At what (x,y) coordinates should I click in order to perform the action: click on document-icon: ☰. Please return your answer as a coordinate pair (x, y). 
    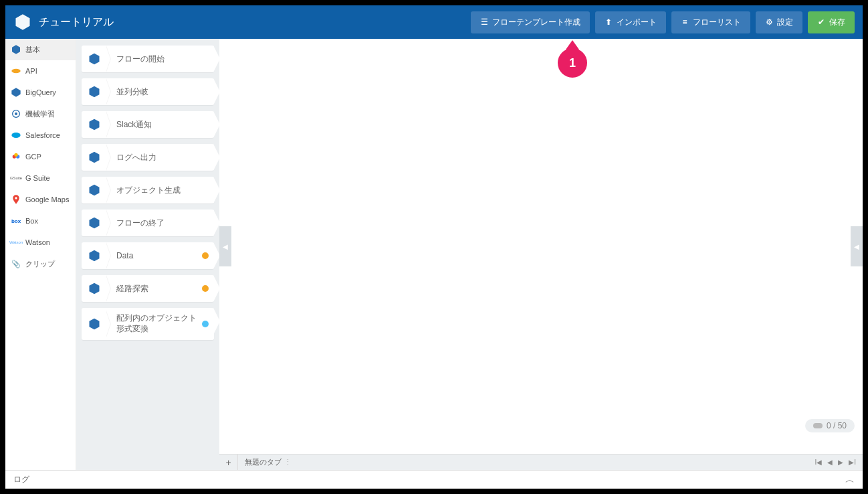
    Looking at the image, I should click on (484, 22).